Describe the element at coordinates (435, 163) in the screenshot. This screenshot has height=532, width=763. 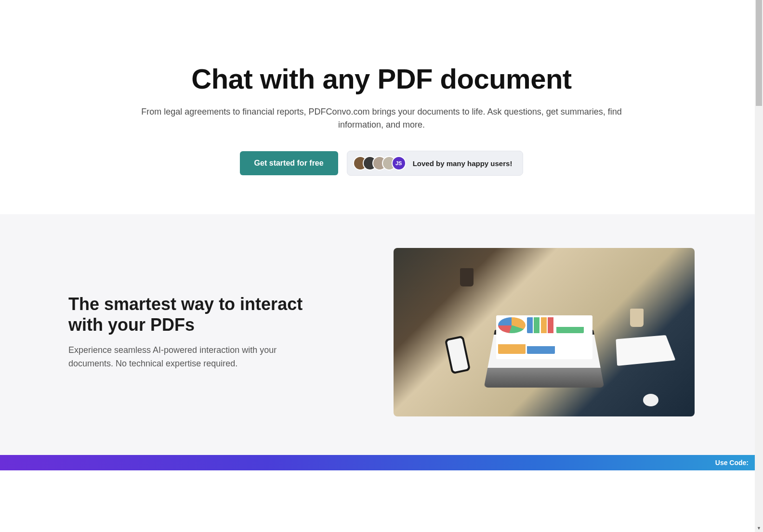
I see `social-proof-badge: JS Loved by many happy users!` at that location.